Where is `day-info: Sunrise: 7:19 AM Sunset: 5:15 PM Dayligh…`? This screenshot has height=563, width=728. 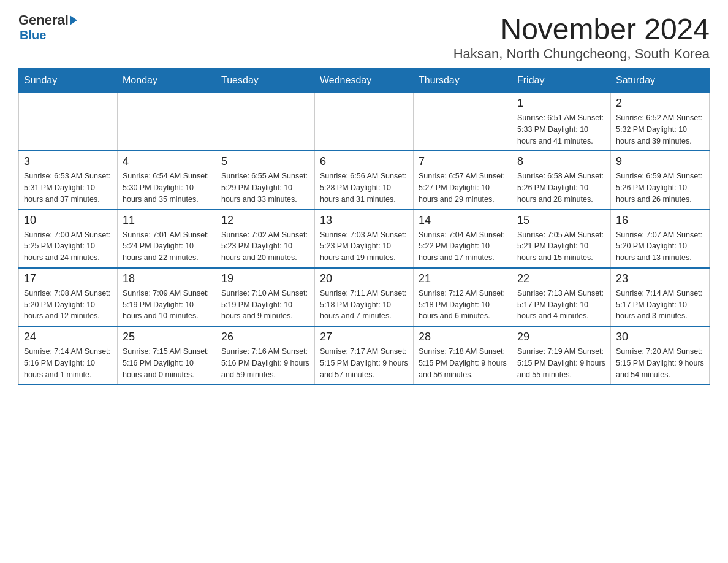
day-info: Sunrise: 7:19 AM Sunset: 5:15 PM Dayligh… is located at coordinates (561, 363).